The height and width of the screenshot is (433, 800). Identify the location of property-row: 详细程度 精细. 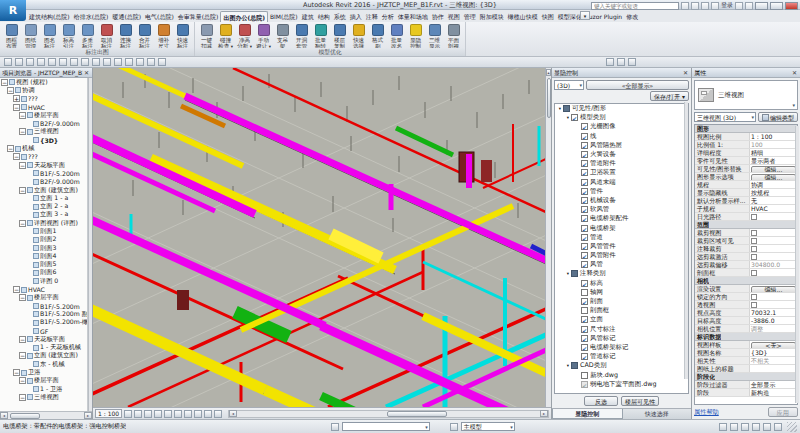
(746, 153).